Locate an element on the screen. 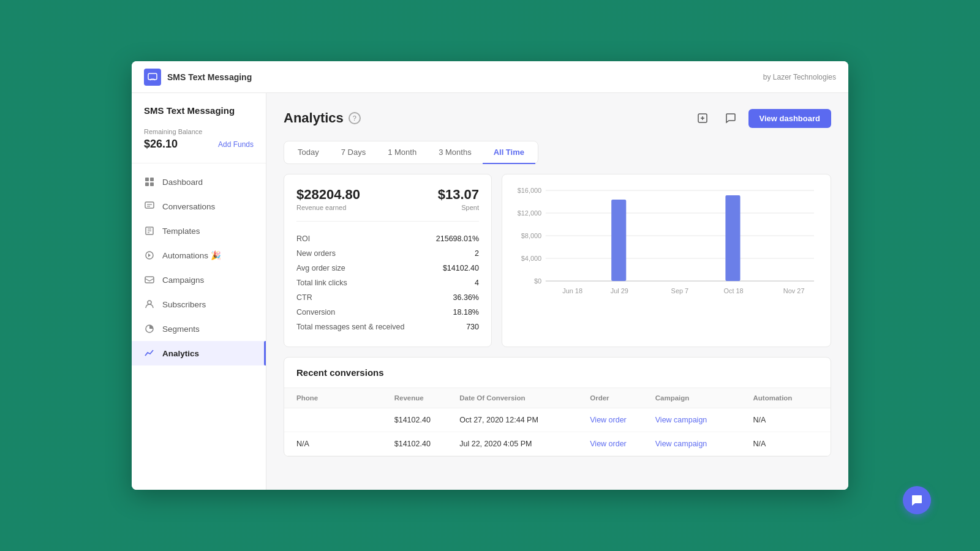 Image resolution: width=980 pixels, height=551 pixels. time-tabs: Today7 Days1 Month3 MonthsAll Time is located at coordinates (411, 152).